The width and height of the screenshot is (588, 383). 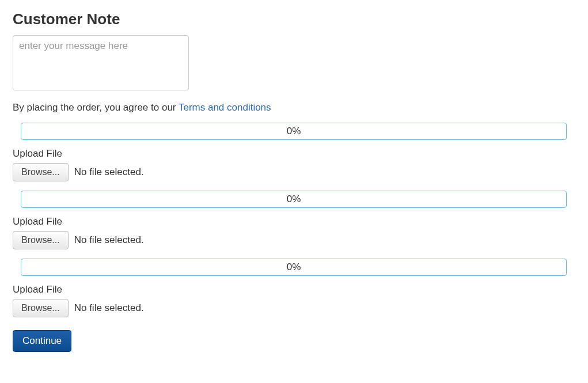 What do you see at coordinates (42, 341) in the screenshot?
I see `continue-button: Continue` at bounding box center [42, 341].